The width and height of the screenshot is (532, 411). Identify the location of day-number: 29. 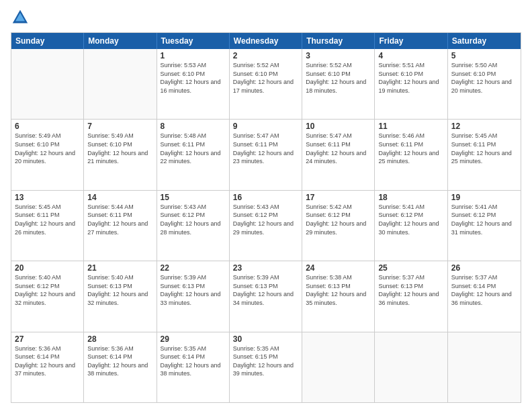
(193, 339).